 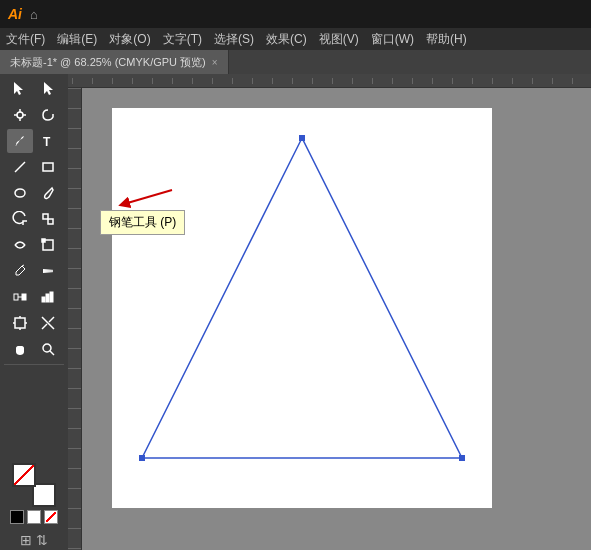 What do you see at coordinates (34, 485) in the screenshot?
I see `color-box` at bounding box center [34, 485].